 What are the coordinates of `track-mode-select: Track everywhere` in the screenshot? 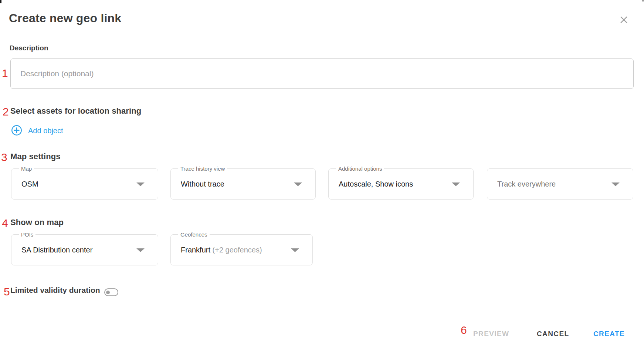 It's located at (560, 184).